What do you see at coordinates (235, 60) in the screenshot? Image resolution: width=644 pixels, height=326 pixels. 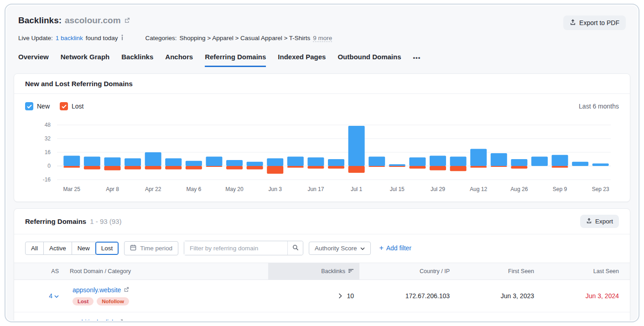 I see `tab-referring-domains: Referring Domains` at bounding box center [235, 60].